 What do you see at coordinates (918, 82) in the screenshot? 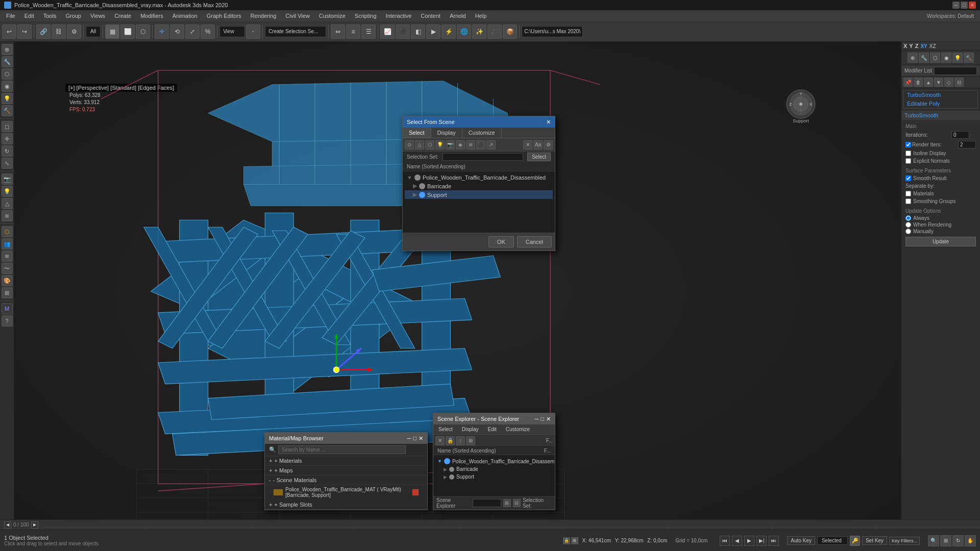
I see `delete-mod-icon: 🗑` at bounding box center [918, 82].